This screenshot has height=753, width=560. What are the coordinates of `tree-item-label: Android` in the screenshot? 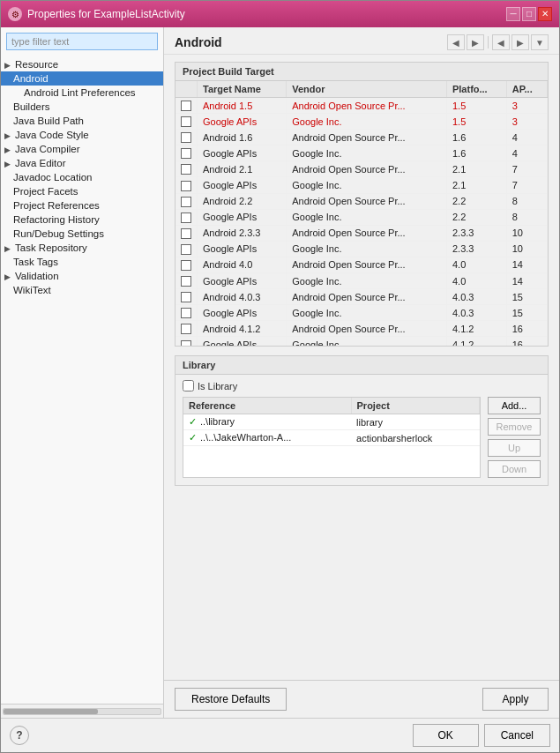 It's located at (31, 78).